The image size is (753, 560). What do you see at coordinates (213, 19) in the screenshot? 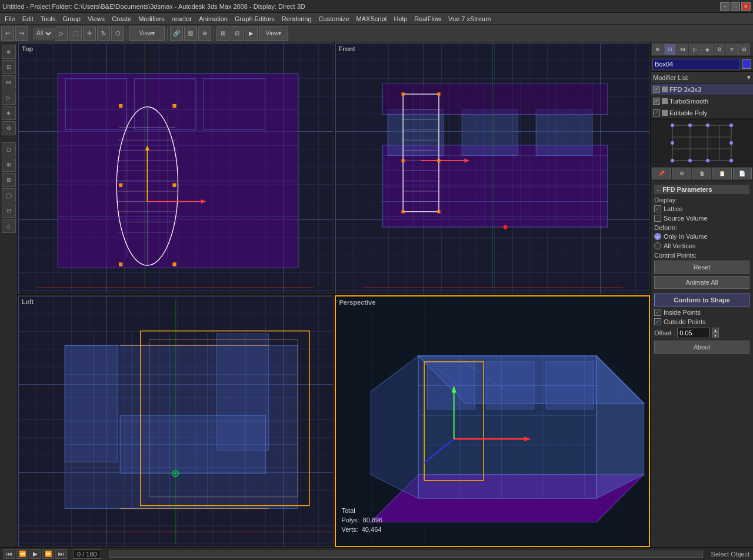
I see `menu-animation: Animation` at bounding box center [213, 19].